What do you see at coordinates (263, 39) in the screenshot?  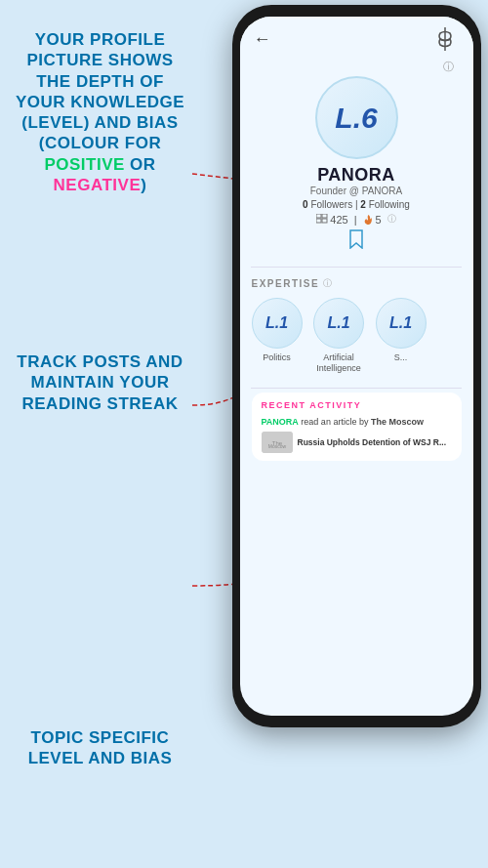 I see `back-button: ←` at bounding box center [263, 39].